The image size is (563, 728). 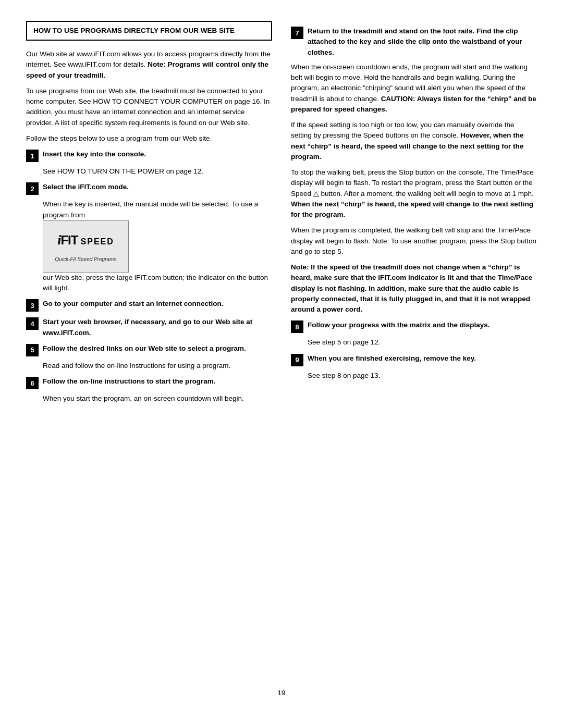 What do you see at coordinates (157, 171) in the screenshot?
I see `step-1-sub: See HOW TO TURN ON THE POWER on page 12.` at bounding box center [157, 171].